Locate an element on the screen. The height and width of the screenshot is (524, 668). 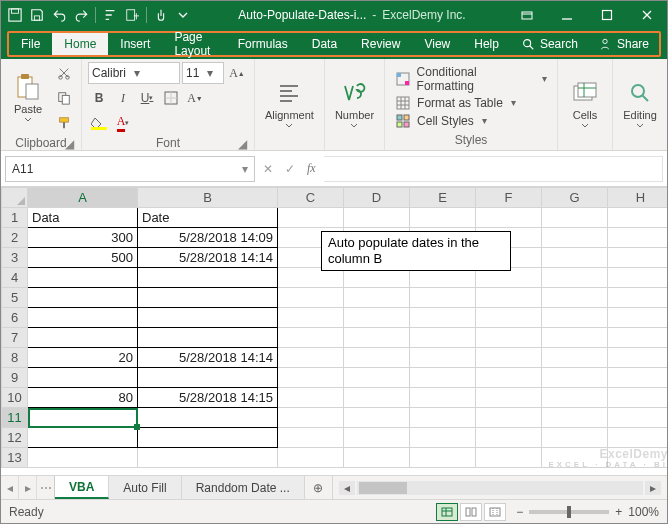
tab-page-layout: Page Layout is located at coordinates (194, 44).